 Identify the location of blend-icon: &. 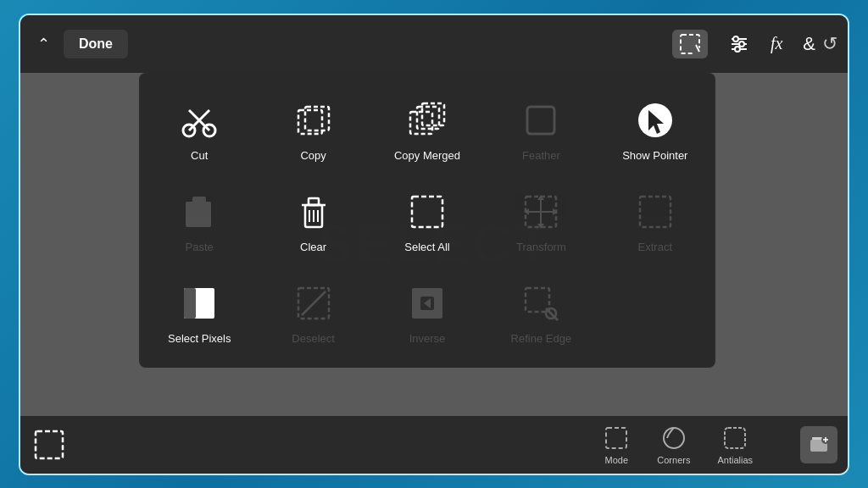
(809, 44).